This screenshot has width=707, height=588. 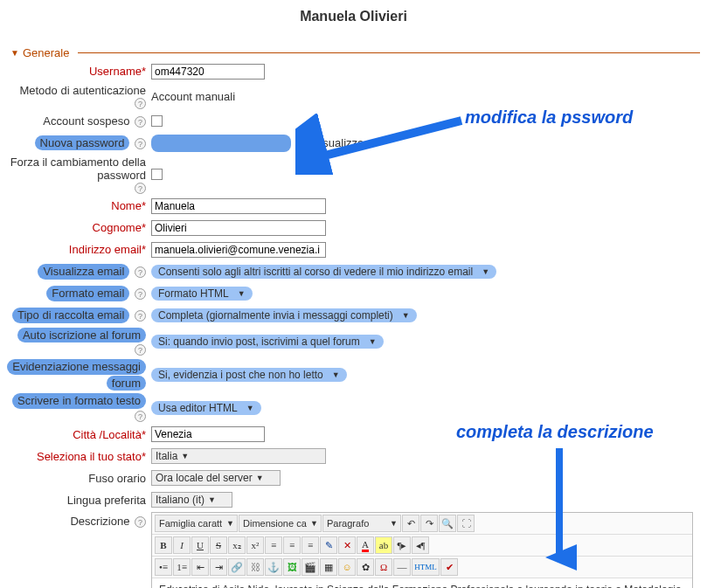 What do you see at coordinates (384, 545) in the screenshot?
I see `bg-color-button: ab` at bounding box center [384, 545].